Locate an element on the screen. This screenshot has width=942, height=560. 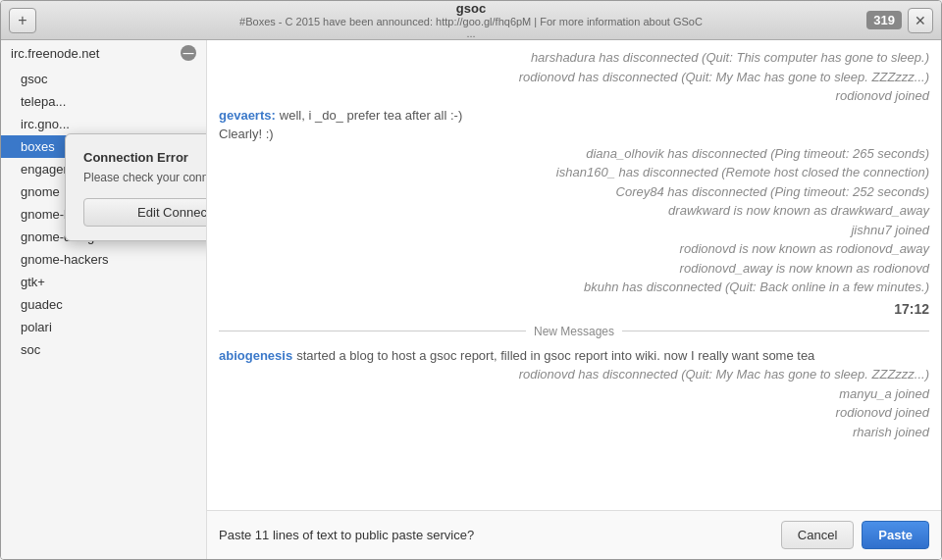
system-message: harshadura has disconnected (Quit: This … is located at coordinates (574, 58).